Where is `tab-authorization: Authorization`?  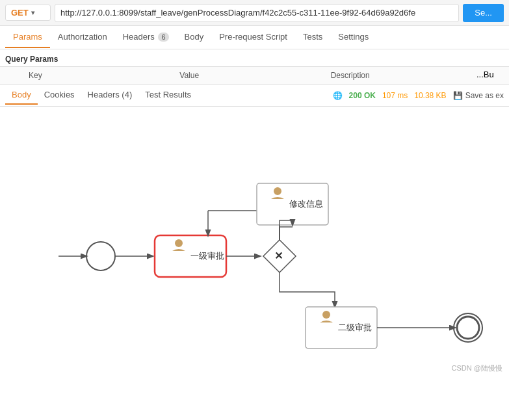
tab-authorization: Authorization is located at coordinates (83, 38).